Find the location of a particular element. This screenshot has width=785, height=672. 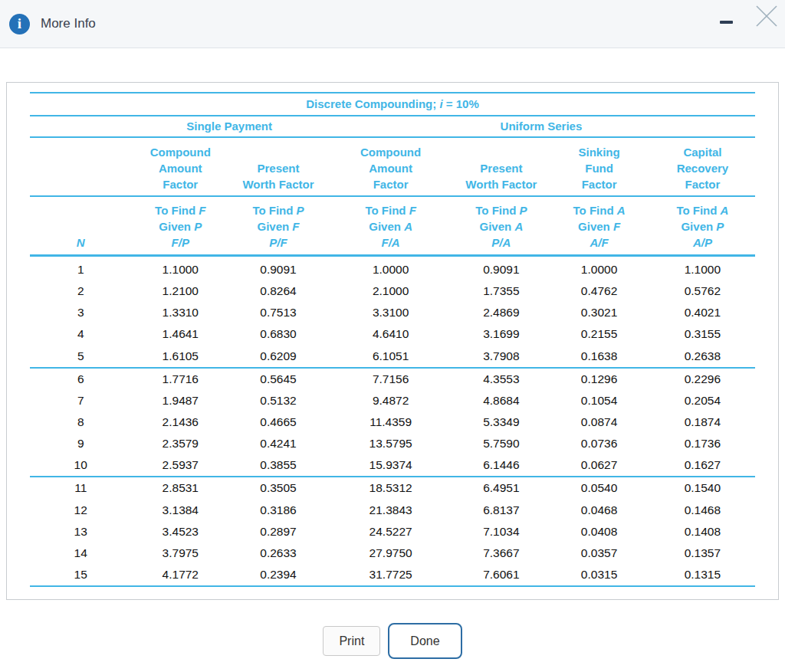

n-value: 11 is located at coordinates (80, 487).